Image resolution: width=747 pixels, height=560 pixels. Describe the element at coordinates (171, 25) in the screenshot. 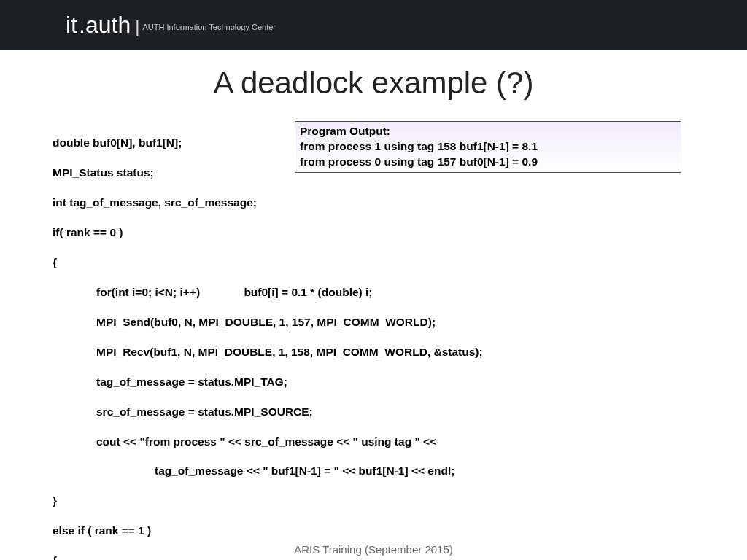

I see `logo: it .auth | AUTH Information Technology C…` at that location.